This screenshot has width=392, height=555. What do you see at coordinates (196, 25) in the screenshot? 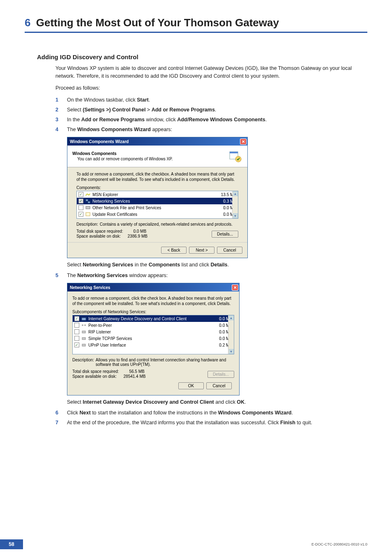
I see `chapter-title: 6 Getting the Most Out of Your Thomson G…` at bounding box center [196, 25].